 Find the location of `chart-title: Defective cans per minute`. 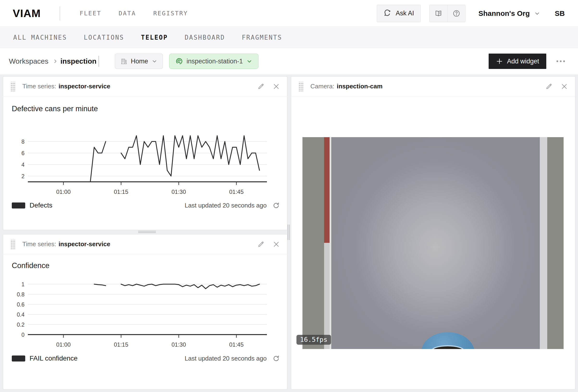

chart-title: Defective cans per minute is located at coordinates (55, 109).